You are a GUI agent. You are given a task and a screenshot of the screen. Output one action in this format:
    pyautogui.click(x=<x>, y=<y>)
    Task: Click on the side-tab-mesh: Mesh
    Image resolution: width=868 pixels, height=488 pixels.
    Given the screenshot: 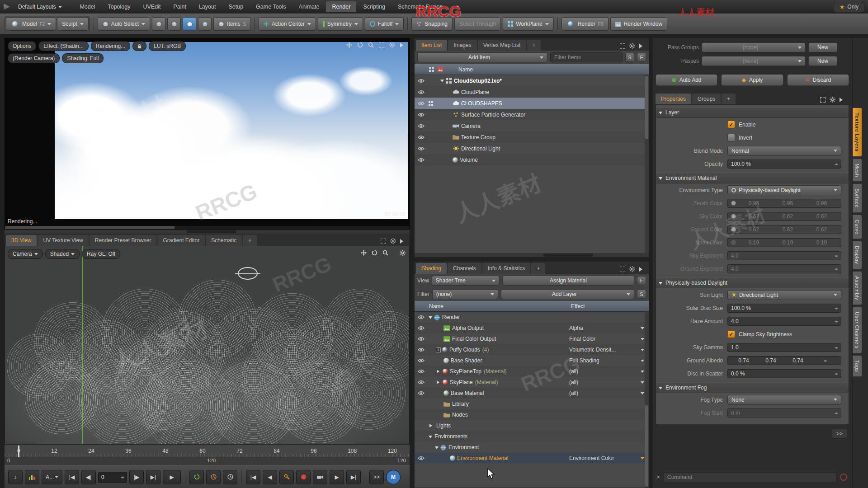 What is the action you would take?
    pyautogui.click(x=857, y=170)
    